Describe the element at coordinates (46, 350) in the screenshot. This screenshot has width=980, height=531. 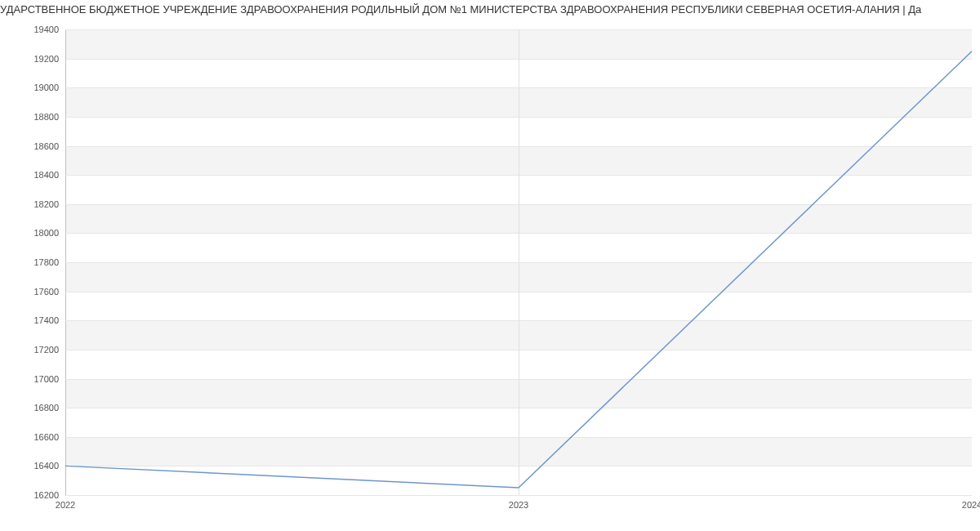
I see `y-tick-label: 17200` at that location.